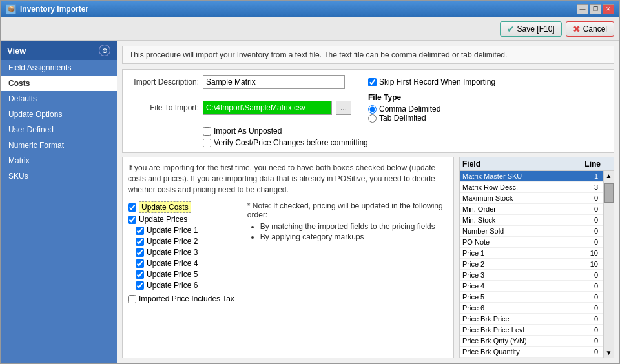  I want to click on sidebar-item-costs: Costs, so click(59, 83).